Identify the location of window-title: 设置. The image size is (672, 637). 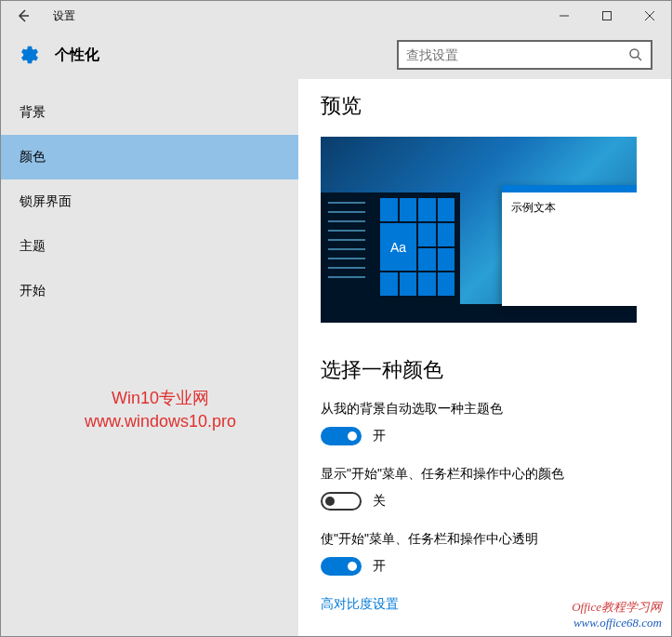
(64, 17).